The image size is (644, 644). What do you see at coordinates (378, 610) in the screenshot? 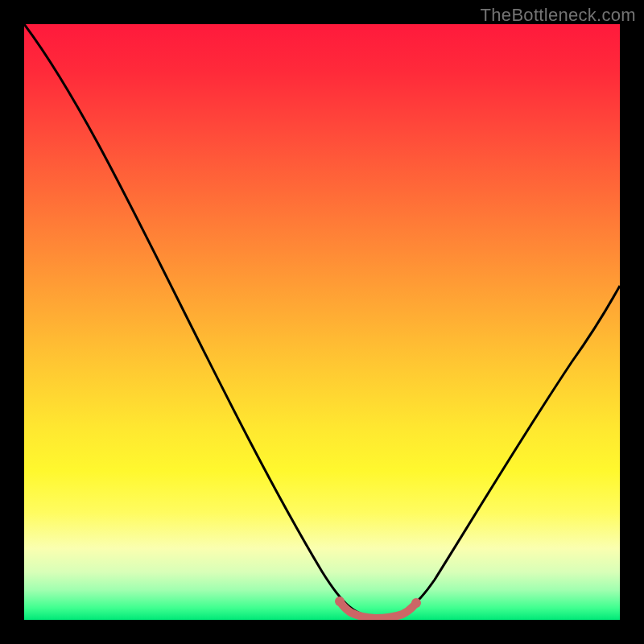
I see `optimal-zone-path` at bounding box center [378, 610].